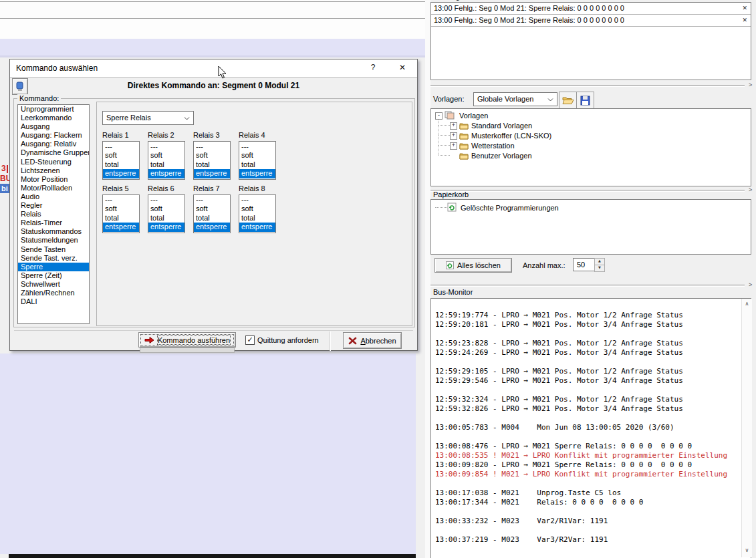 This screenshot has width=756, height=558. What do you see at coordinates (428, 279) in the screenshot?
I see `pane-splitter-vertical` at bounding box center [428, 279].